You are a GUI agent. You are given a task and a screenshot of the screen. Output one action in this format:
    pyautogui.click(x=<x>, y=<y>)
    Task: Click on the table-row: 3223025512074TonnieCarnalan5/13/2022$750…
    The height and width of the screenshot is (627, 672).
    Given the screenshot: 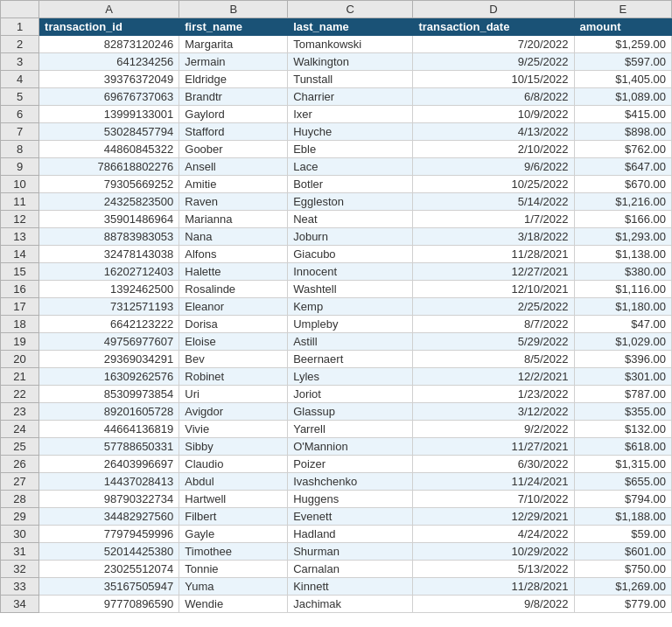 What is the action you would take?
    pyautogui.click(x=336, y=569)
    